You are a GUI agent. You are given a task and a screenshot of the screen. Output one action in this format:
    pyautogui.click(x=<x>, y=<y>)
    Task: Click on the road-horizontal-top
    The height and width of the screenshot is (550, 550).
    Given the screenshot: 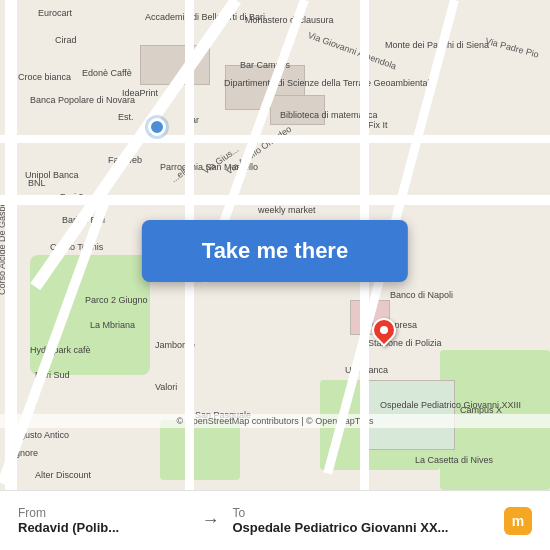 What is the action you would take?
    pyautogui.click(x=275, y=139)
    